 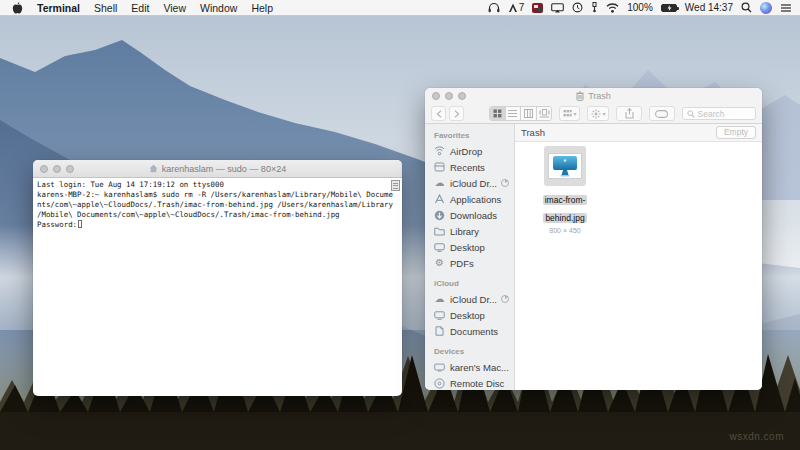 What do you see at coordinates (529, 114) in the screenshot?
I see `column-view-button` at bounding box center [529, 114].